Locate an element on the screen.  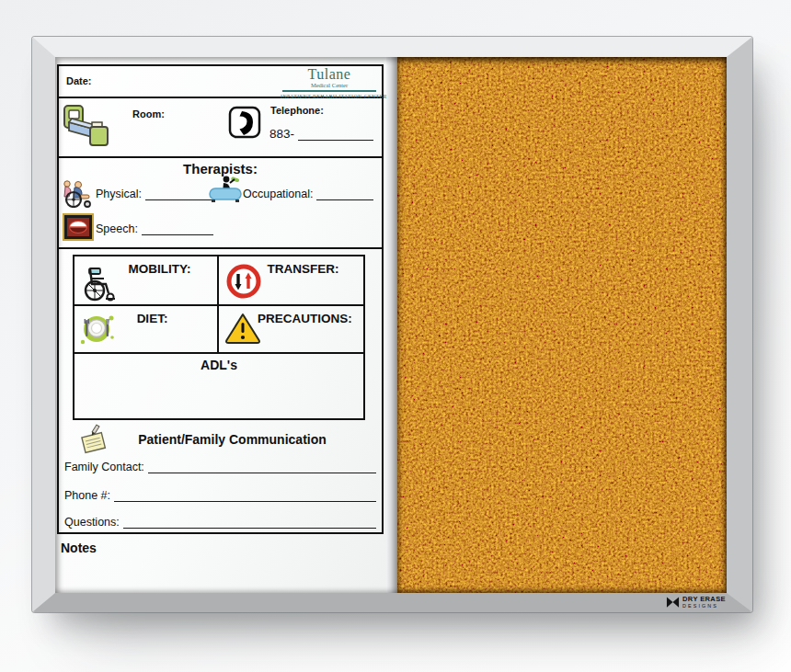
physical-write-line is located at coordinates (179, 194).